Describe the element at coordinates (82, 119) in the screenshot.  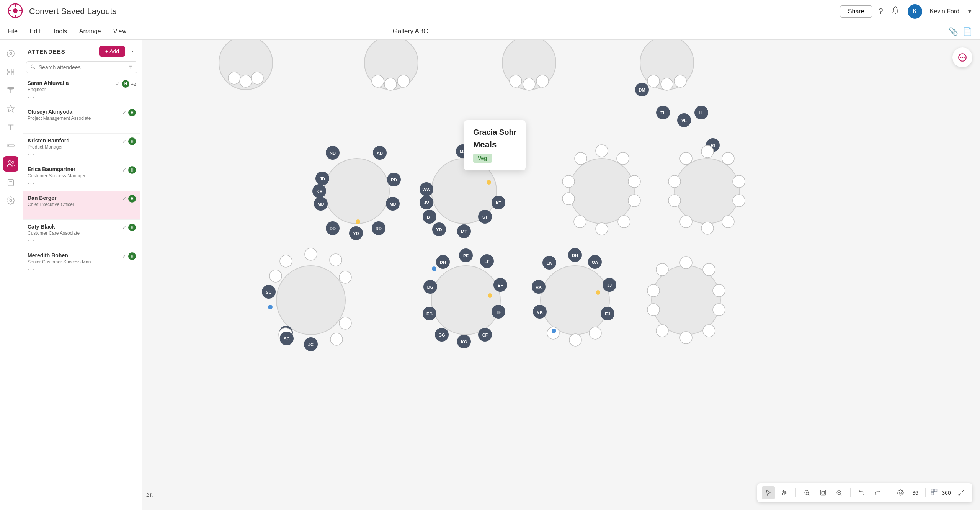
I see `attendee-item: Oluseyi Akinyoda Project Management Asso…` at that location.